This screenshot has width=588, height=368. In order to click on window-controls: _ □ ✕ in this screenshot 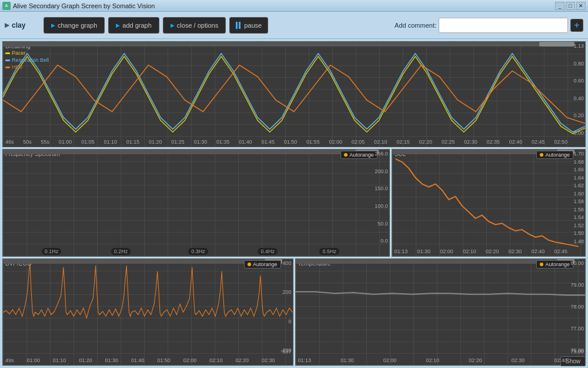, I will do `click(570, 6)`.